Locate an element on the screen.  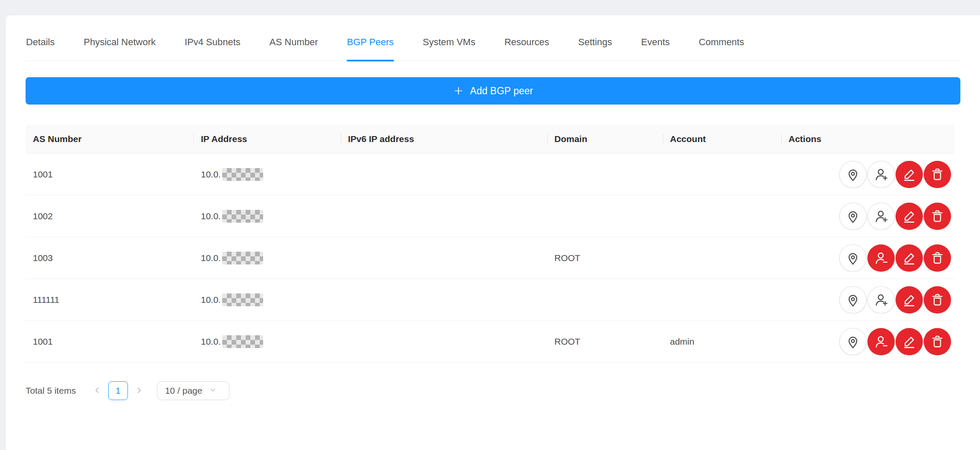
prev-page-button is located at coordinates (97, 391).